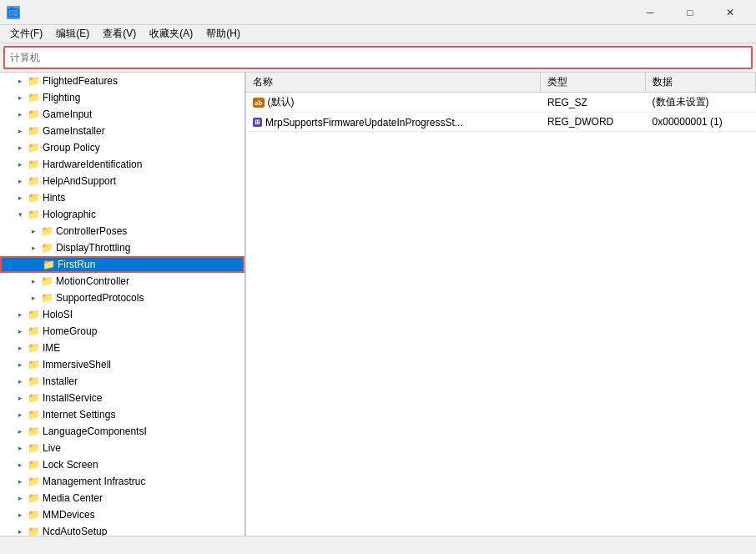 This screenshot has height=554, width=756. What do you see at coordinates (20, 365) in the screenshot?
I see `expand-btn-immersiveshell` at bounding box center [20, 365].